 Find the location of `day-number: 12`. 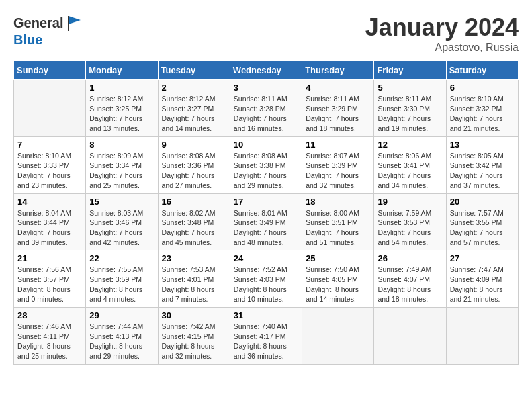

day-number: 12 is located at coordinates (410, 145).